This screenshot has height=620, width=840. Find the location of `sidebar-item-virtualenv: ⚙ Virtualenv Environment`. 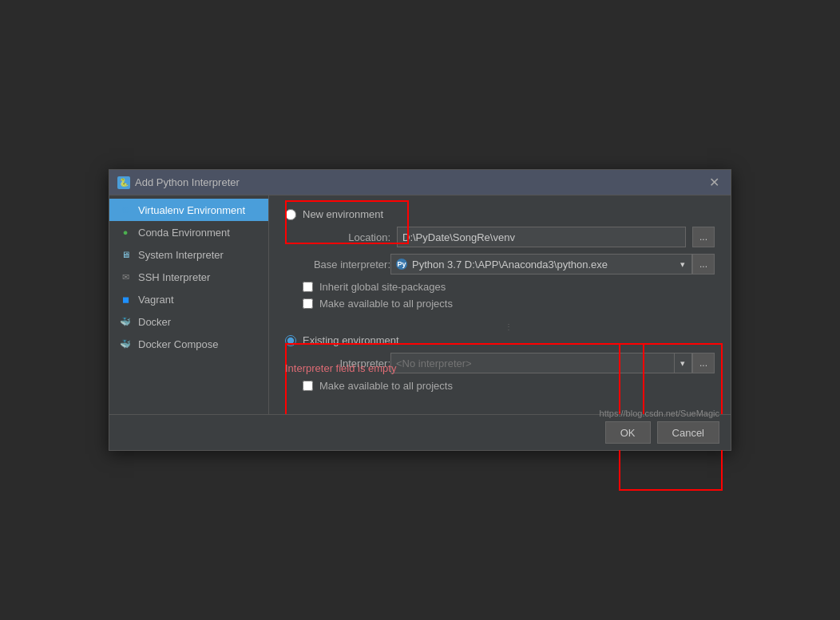

sidebar-item-virtualenv: ⚙ Virtualenv Environment is located at coordinates (188, 210).